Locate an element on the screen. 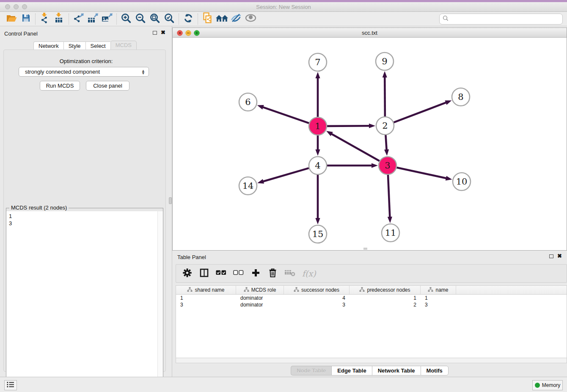 The image size is (567, 392). close-panel-button: Close panel is located at coordinates (107, 86).